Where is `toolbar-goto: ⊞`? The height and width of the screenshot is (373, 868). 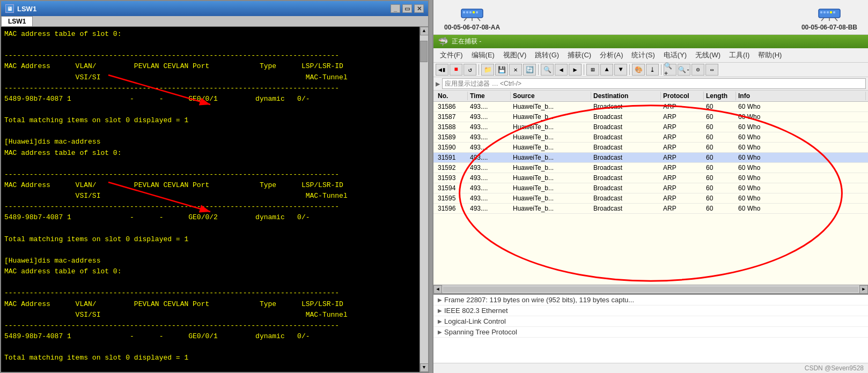 toolbar-goto: ⊞ is located at coordinates (593, 70).